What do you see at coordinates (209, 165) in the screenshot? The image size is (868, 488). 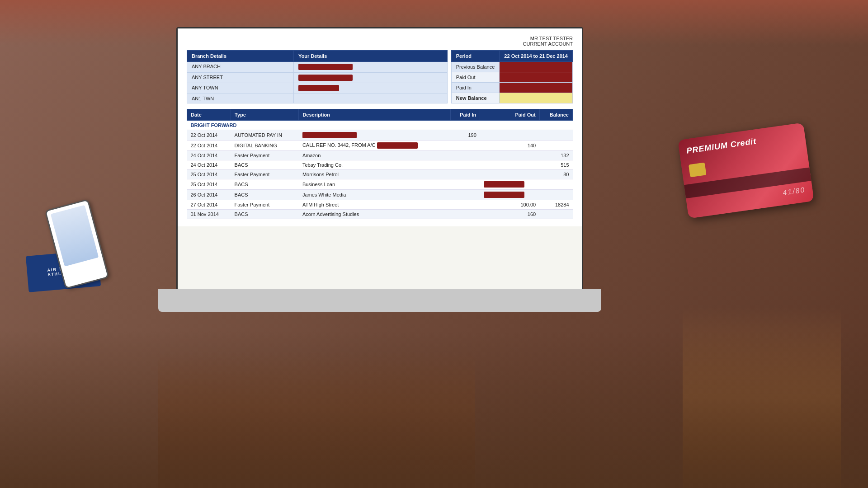 I see `trans-date-3: 24 Oct 2014` at bounding box center [209, 165].